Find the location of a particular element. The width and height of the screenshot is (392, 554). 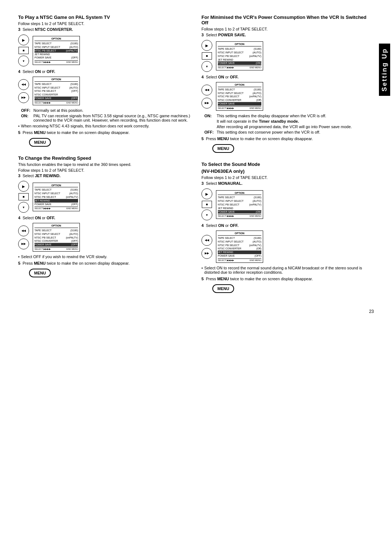

vcr-remote-7: ▶ ■ ▼ is located at coordinates (207, 204).